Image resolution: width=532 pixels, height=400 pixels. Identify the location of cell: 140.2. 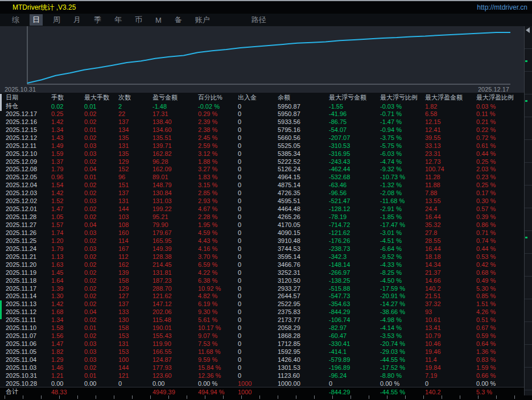
(451, 288).